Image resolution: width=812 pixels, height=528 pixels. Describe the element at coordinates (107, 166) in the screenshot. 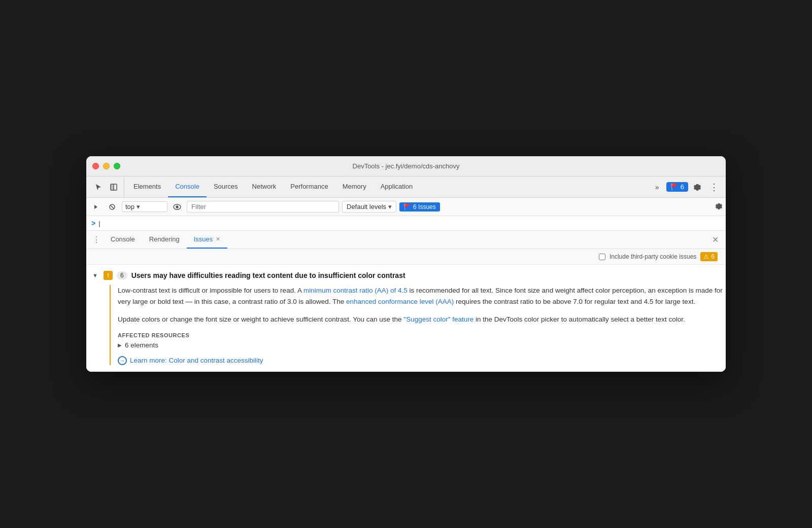

I see `traffic-lights` at that location.